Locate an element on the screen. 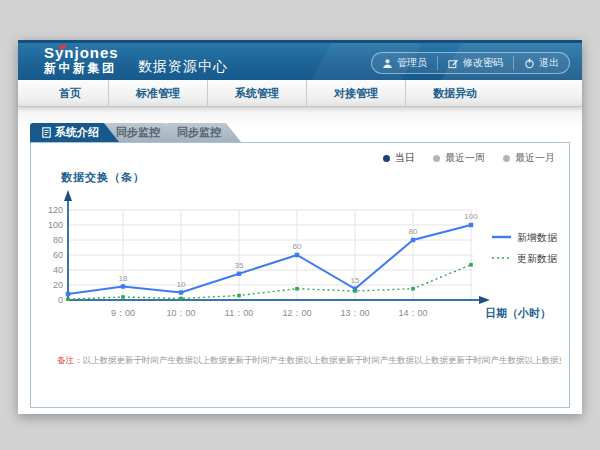  x-tick-label: 12：00 is located at coordinates (296, 313).